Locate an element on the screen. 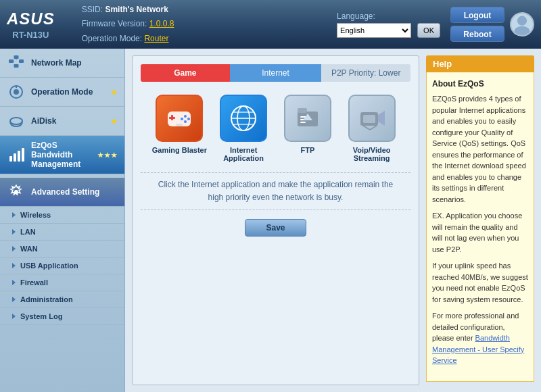 The height and width of the screenshot is (392, 541). info-text: Click the Internet application and make … is located at coordinates (276, 191).